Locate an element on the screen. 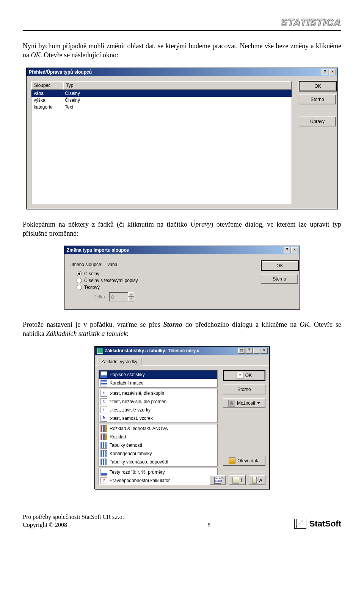 This screenshot has width=364, height=610. list-item-label: Pravděpodobnostní kalkulátor is located at coordinates (140, 481).